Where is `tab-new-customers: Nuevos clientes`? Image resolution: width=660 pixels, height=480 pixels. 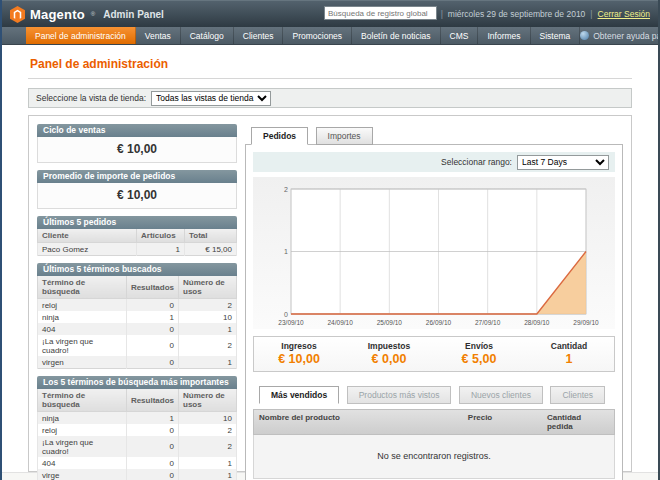
tab-new-customers: Nuevos clientes is located at coordinates (501, 395).